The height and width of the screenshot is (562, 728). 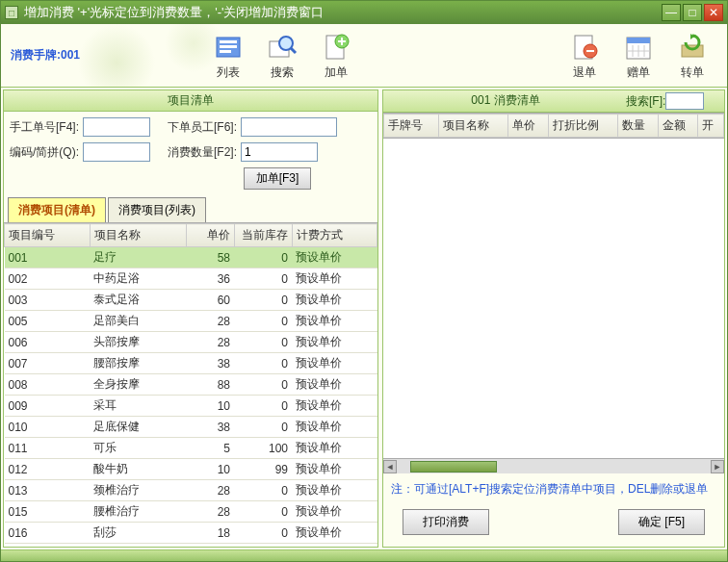 I want to click on window-title: 增加消费 '+'光标定位到消费数量，'-'关闭增加消费窗口, so click(x=342, y=13).